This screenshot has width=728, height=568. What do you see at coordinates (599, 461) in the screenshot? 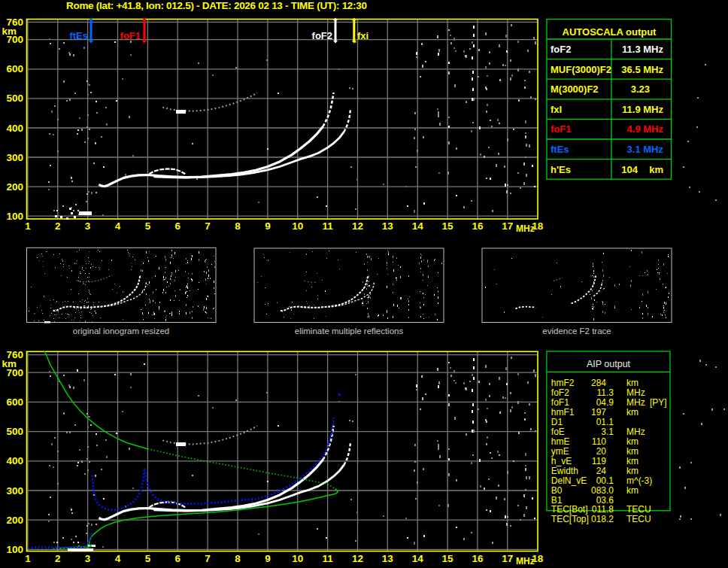
I see `svg-text: 119` at bounding box center [599, 461].